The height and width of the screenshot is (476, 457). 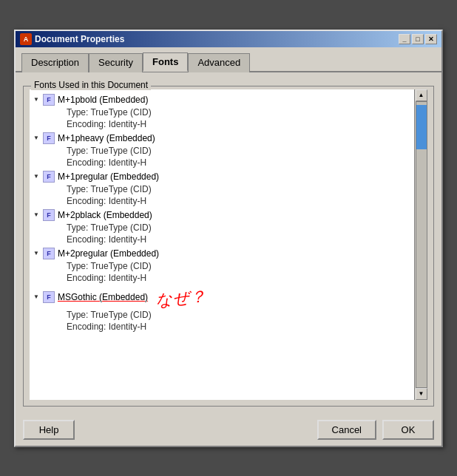 I want to click on font-item-header: ▼FMSGothic (Embedded)なぜ？, so click(x=222, y=297).